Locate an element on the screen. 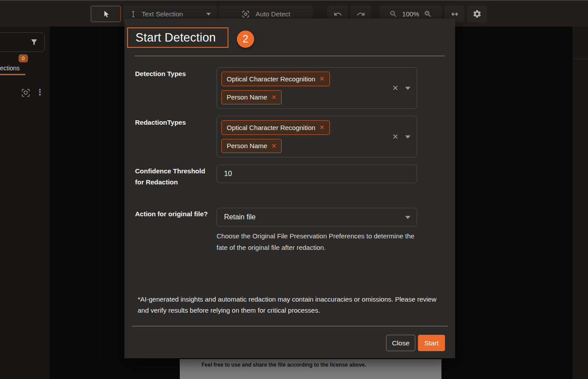 The image size is (588, 379). text-selection-label: Text Selection is located at coordinates (162, 14).